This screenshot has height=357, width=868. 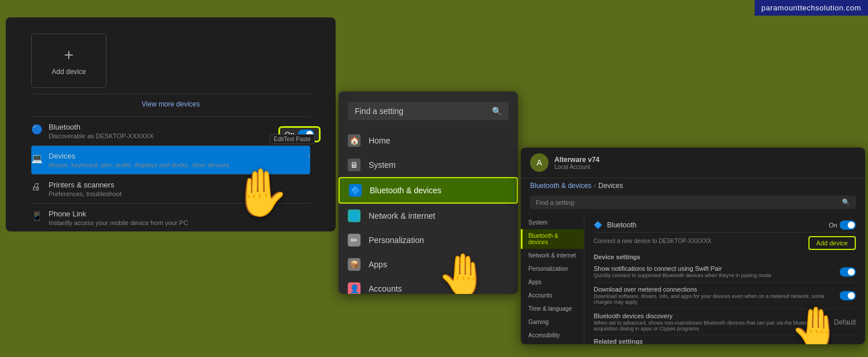 I want to click on printer-icon: 🖨, so click(x=36, y=187).